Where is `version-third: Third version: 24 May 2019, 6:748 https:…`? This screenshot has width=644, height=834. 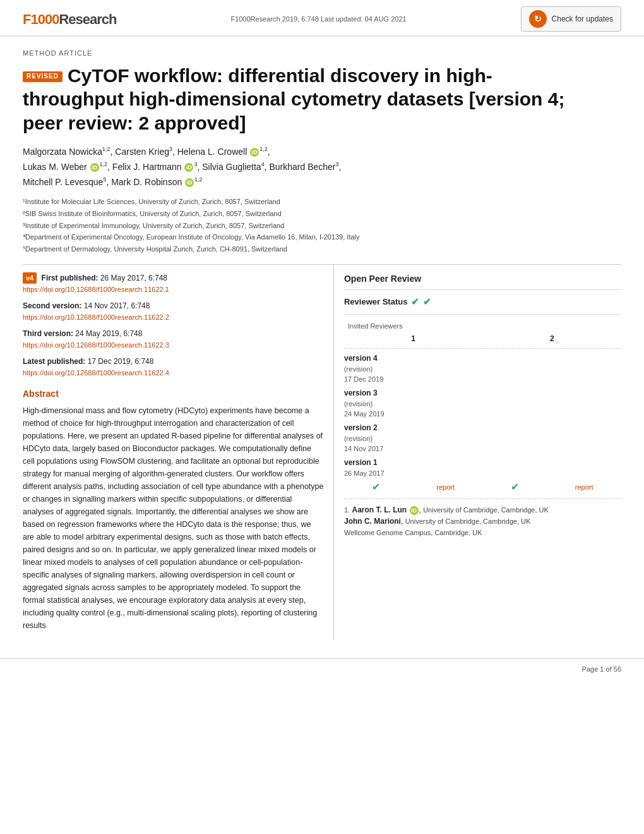 version-third: Third version: 24 May 2019, 6:748 https:… is located at coordinates (174, 339).